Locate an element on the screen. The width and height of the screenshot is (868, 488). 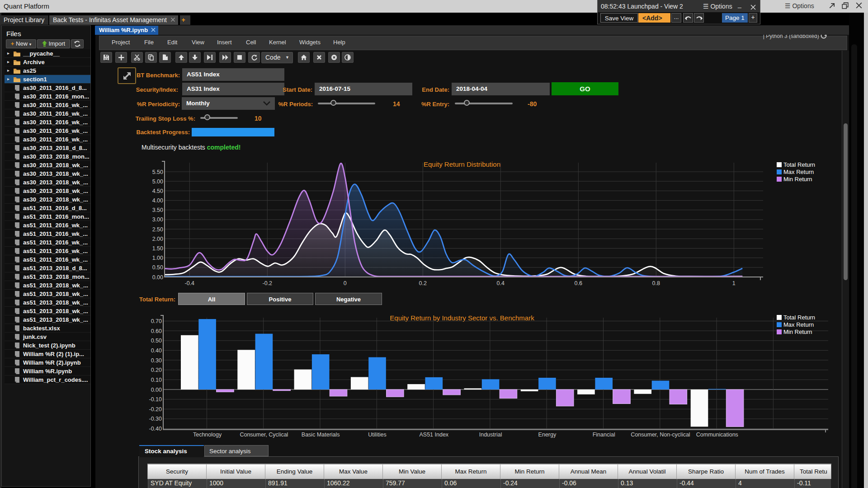
svg-text: -0.10 is located at coordinates (156, 399).